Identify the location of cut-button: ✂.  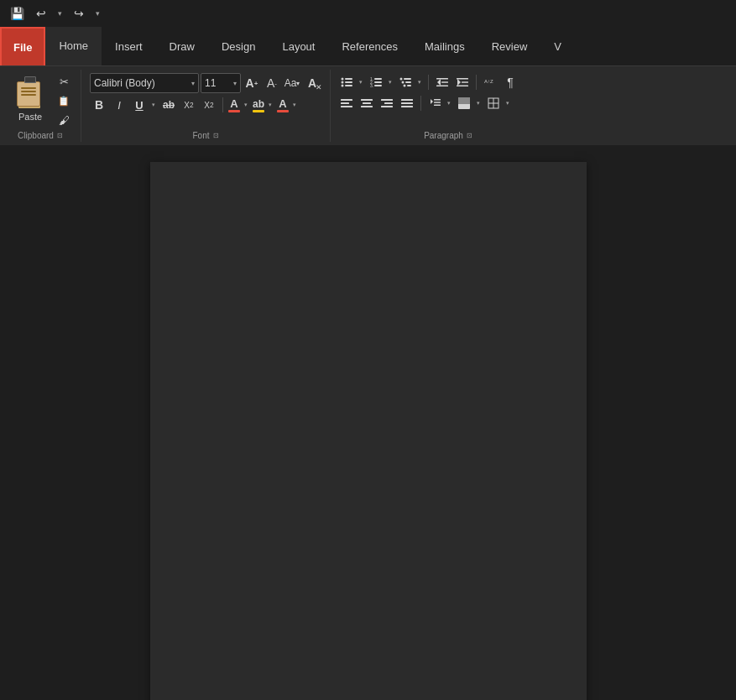
(64, 81).